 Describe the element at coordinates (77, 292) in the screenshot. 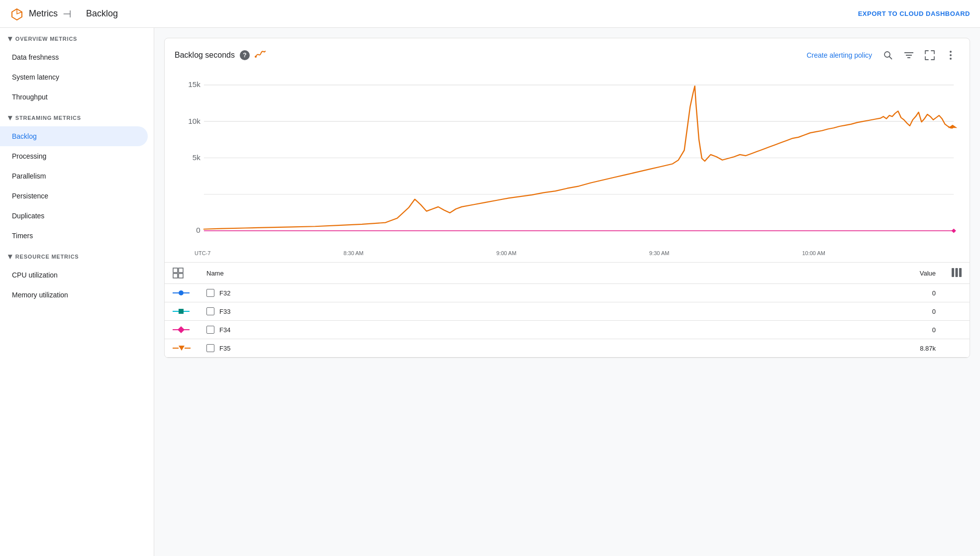

I see `sidebar: ▾ OVERVIEW METRICS Data freshness System…` at that location.